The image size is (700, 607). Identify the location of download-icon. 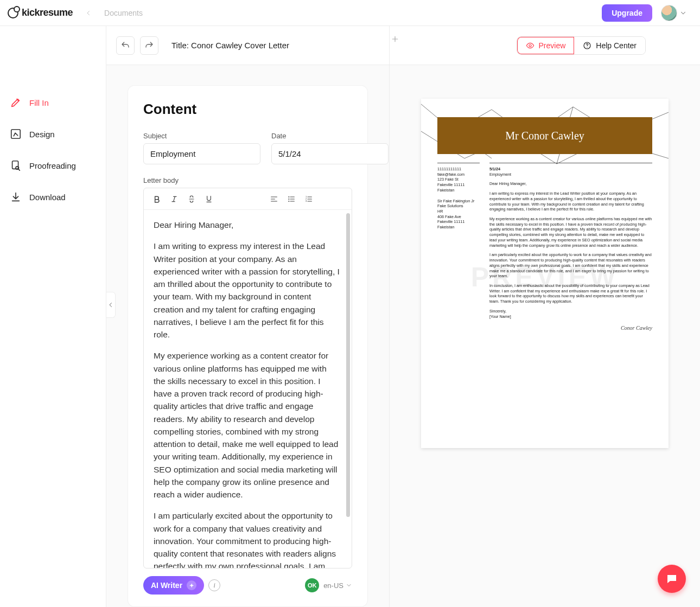
(16, 197).